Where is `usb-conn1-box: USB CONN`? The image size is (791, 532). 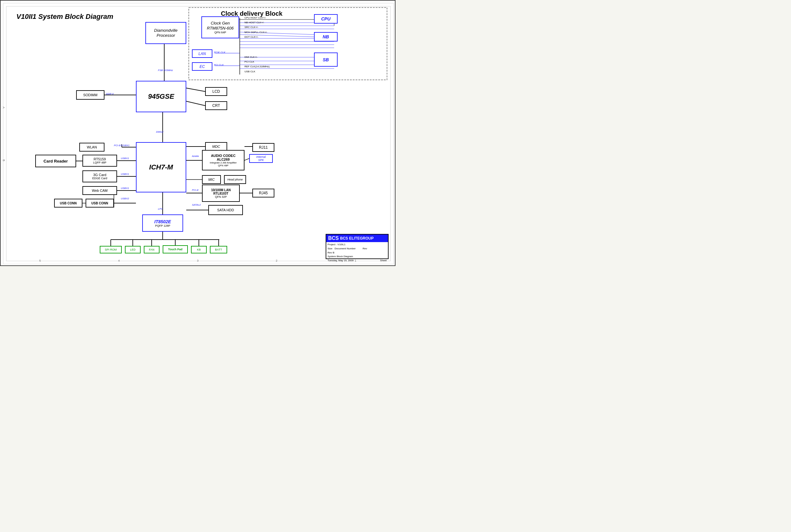
usb-conn1-box: USB CONN is located at coordinates (68, 203).